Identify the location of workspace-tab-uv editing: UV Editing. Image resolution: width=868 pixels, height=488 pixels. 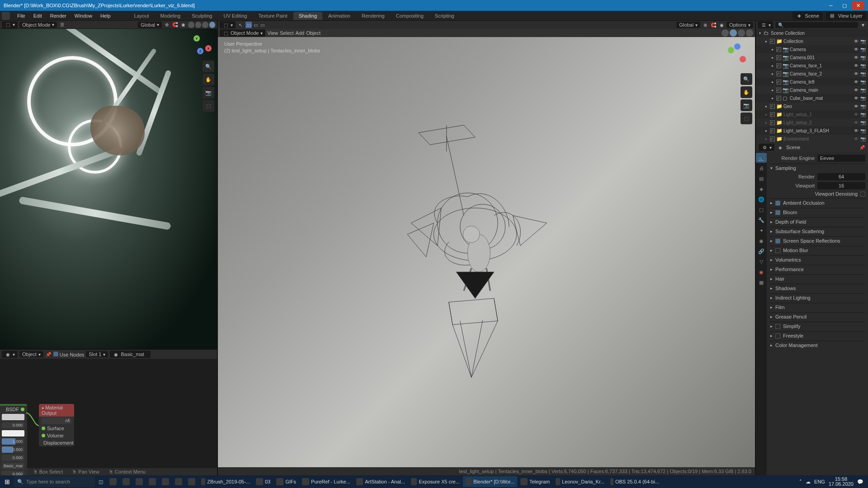
(235, 16).